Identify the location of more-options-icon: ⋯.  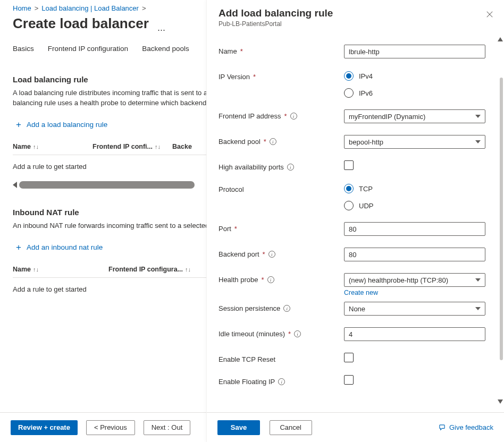
(162, 30).